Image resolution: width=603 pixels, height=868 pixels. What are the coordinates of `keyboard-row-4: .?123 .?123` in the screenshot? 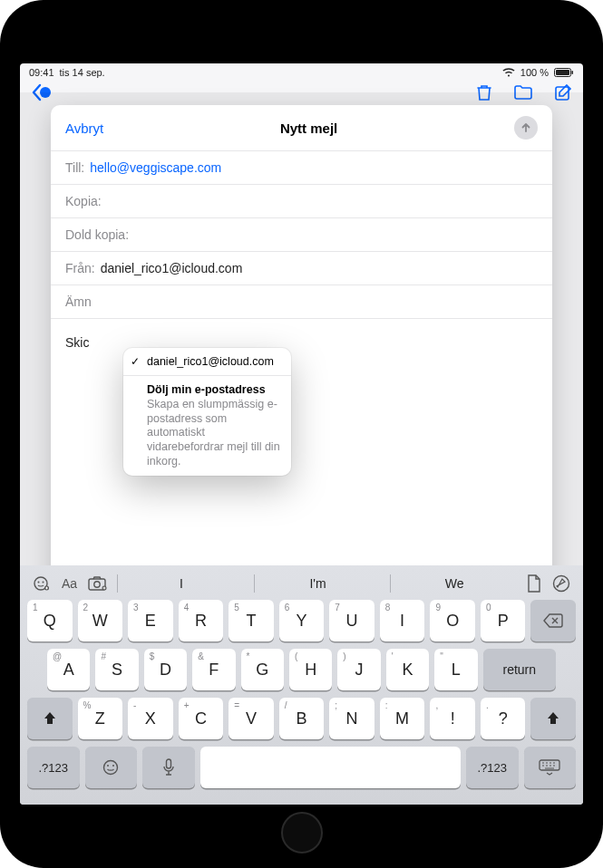 It's located at (301, 767).